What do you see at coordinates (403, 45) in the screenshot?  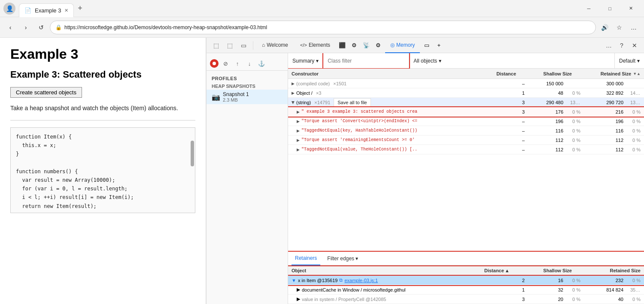 I see `tab-memory: ◎ Memory` at bounding box center [403, 45].